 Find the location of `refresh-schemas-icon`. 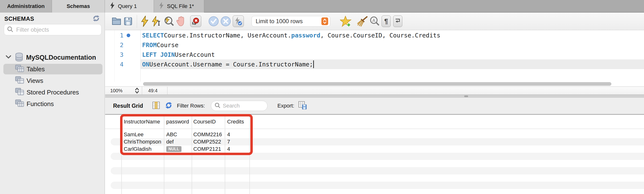

refresh-schemas-icon is located at coordinates (96, 19).